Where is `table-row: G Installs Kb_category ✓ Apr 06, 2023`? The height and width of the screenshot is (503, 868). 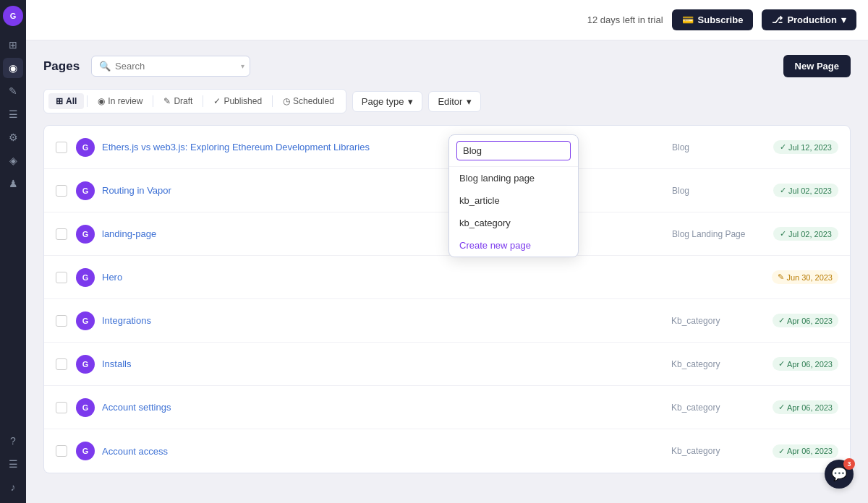 table-row: G Installs Kb_category ✓ Apr 06, 2023 is located at coordinates (447, 364).